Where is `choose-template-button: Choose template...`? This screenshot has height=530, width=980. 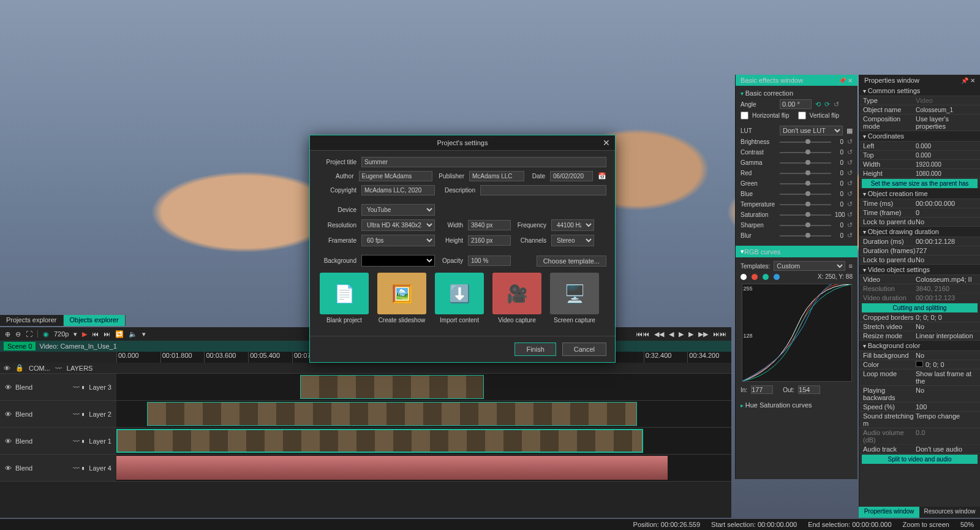 choose-template-button: Choose template... is located at coordinates (571, 261).